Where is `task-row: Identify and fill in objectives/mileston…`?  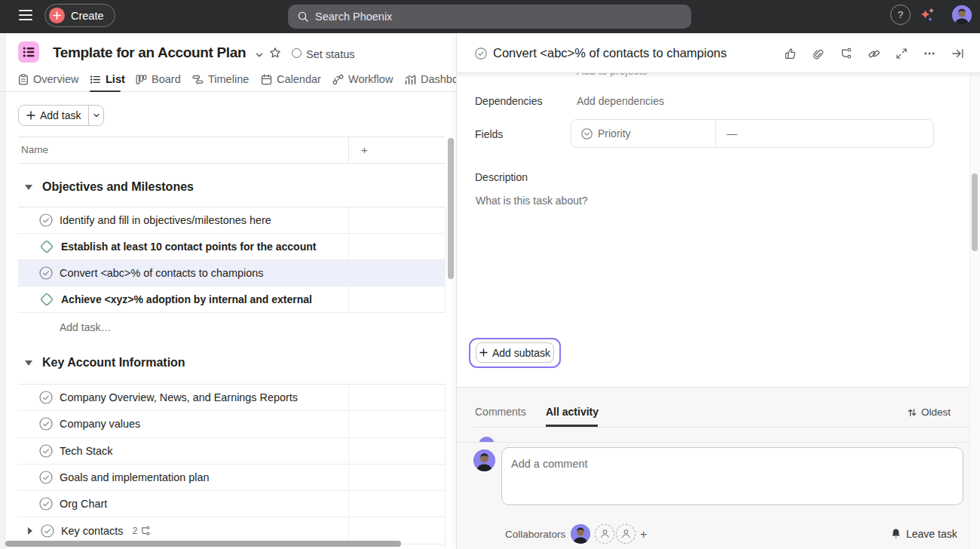
task-row: Identify and fill in objectives/mileston… is located at coordinates (231, 220).